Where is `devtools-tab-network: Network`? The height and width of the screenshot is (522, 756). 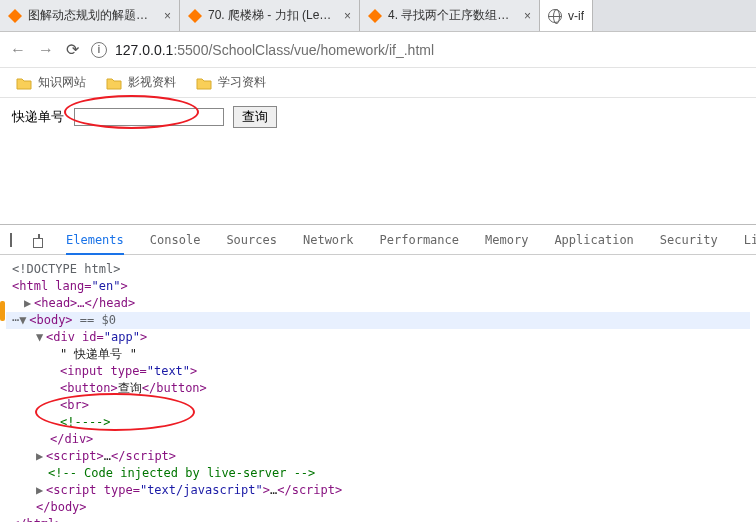
devtools-tab-network: Network is located at coordinates (328, 240).